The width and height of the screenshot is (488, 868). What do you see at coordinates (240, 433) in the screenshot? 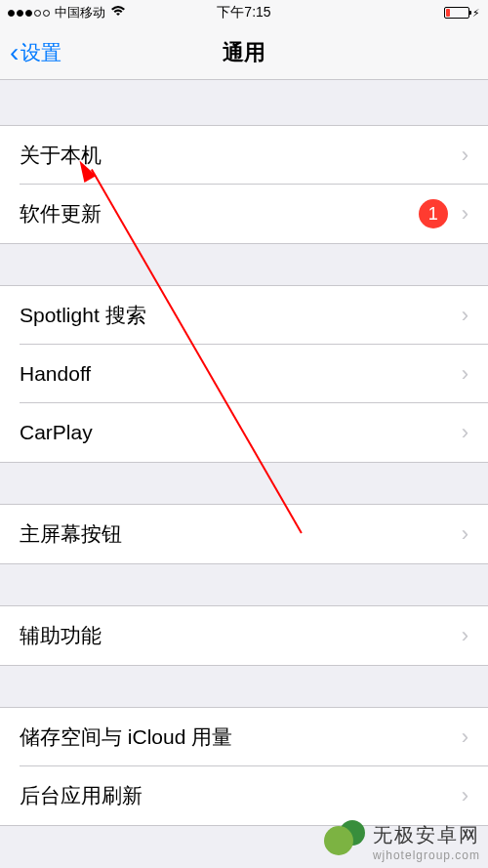
I see `item-label: CarPlay` at bounding box center [240, 433].